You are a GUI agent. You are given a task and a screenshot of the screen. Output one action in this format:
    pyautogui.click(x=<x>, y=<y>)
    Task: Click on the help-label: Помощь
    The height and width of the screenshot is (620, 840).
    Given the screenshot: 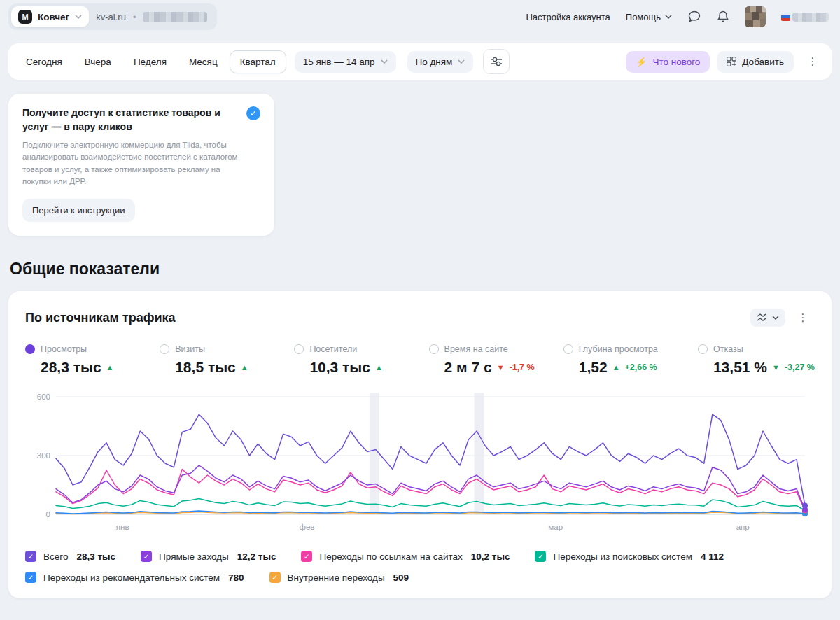 What is the action you would take?
    pyautogui.click(x=643, y=17)
    